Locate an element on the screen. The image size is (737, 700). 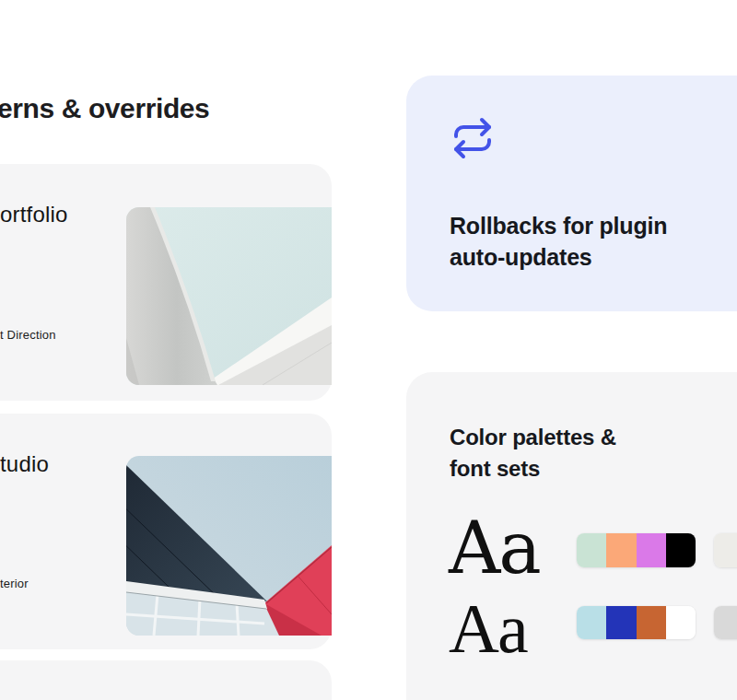
modern-building-image is located at coordinates (228, 545).